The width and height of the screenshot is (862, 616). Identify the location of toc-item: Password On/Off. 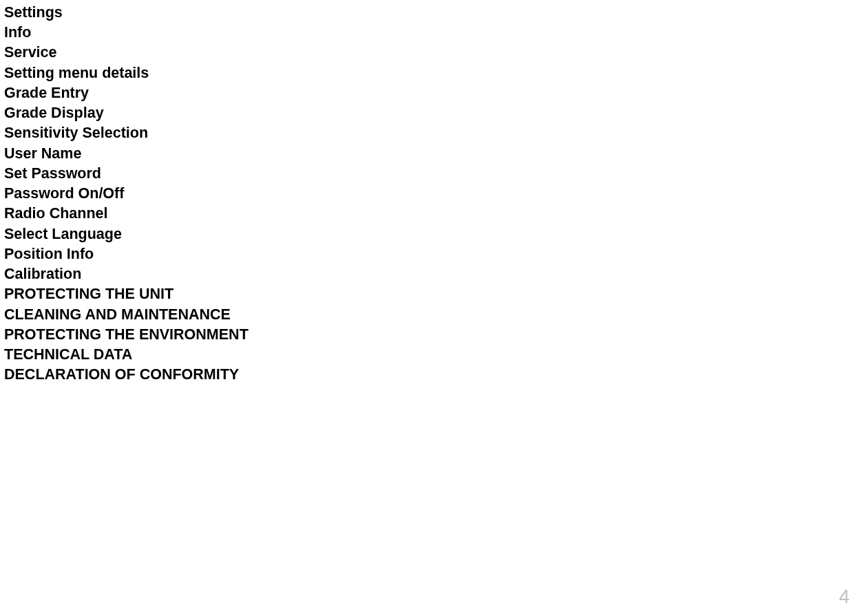
(431, 194).